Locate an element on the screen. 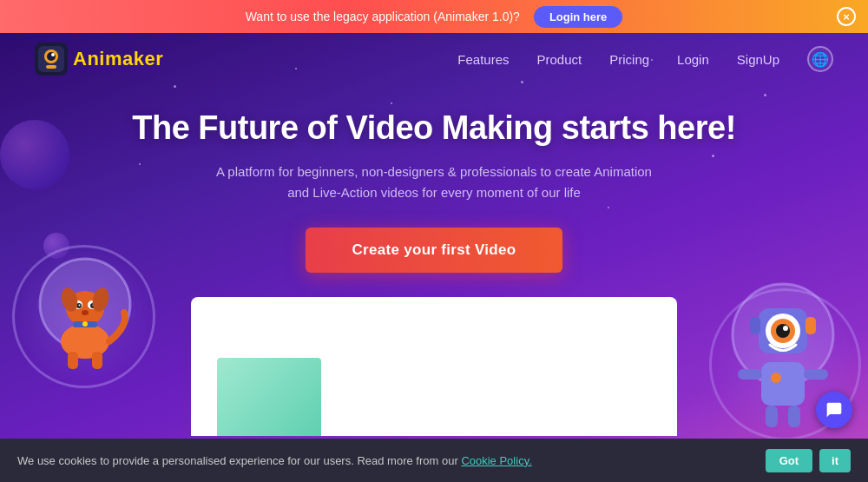 This screenshot has width=868, height=482. nav-signup: SignUp is located at coordinates (759, 59).